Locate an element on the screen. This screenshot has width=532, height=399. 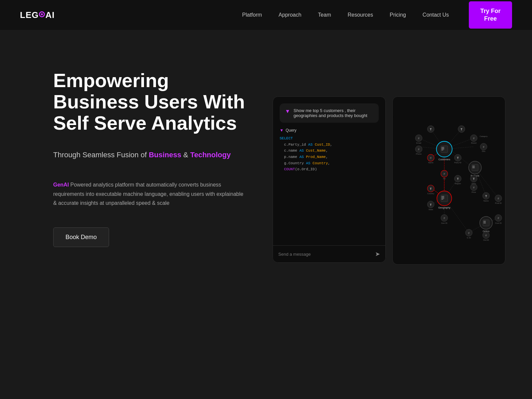
svg-text: Gen ID is located at coordinates (444, 223).